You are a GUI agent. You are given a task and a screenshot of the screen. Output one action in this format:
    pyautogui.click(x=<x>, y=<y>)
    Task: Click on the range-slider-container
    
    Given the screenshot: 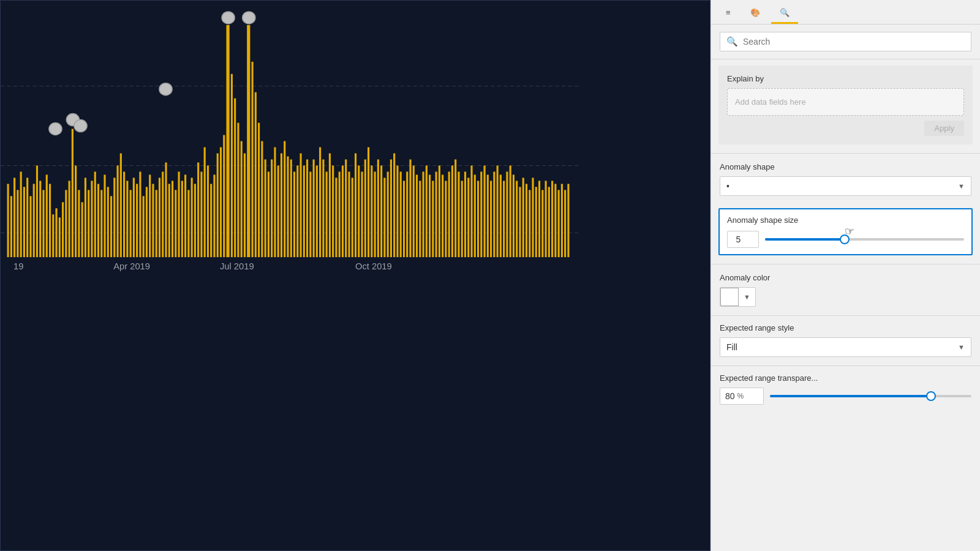 What is the action you would take?
    pyautogui.click(x=871, y=396)
    